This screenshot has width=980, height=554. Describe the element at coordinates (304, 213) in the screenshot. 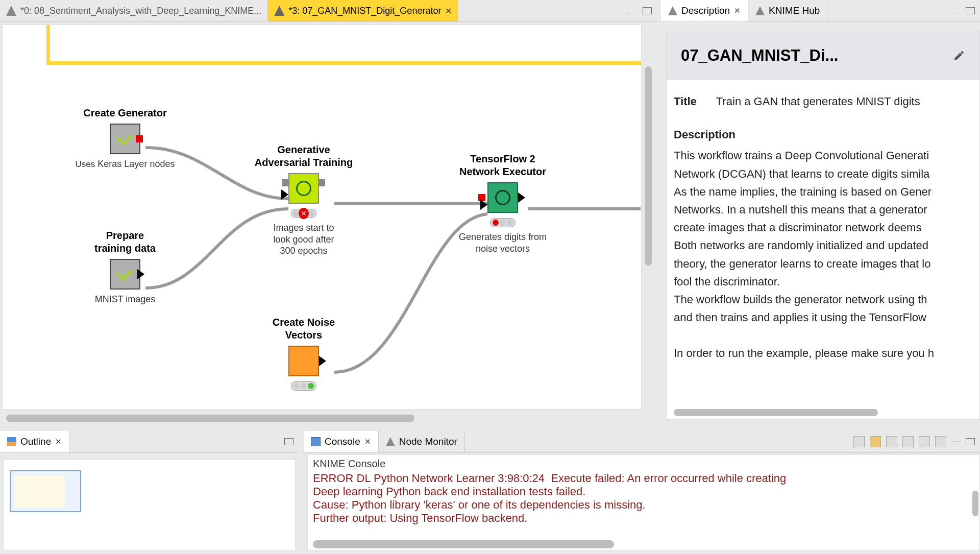

I see `error-icon: ✕` at that location.